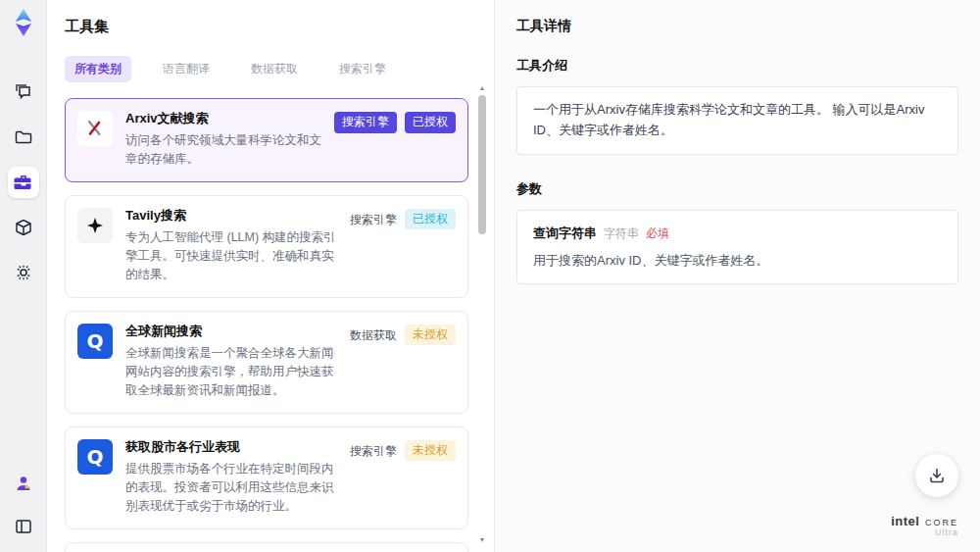 Image resolution: width=980 pixels, height=552 pixels. Describe the element at coordinates (482, 165) in the screenshot. I see `scrollbar-thumb` at that location.